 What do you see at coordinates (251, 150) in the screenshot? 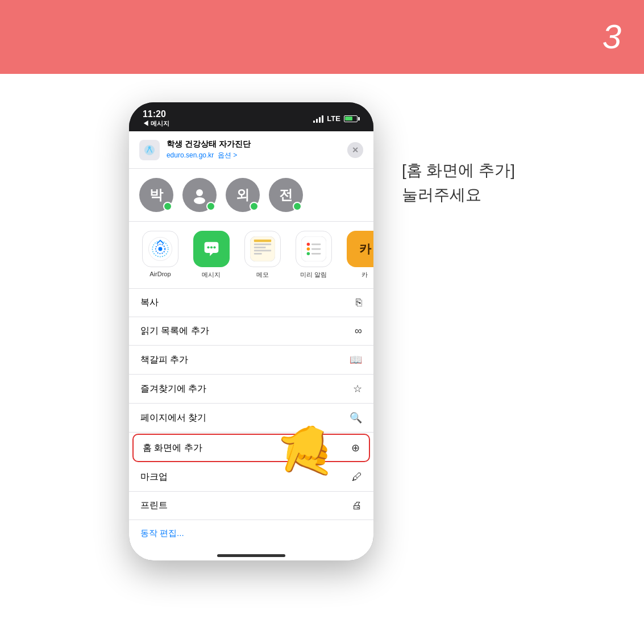
I see `preview-area: 학생 건강상태 자가진단 eduro.sen.go.kr 옵션 > ✕` at bounding box center [251, 150].